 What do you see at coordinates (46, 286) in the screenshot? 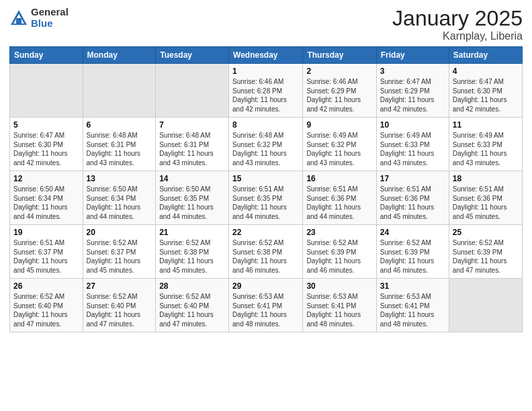
I see `day-number: 26` at bounding box center [46, 286].